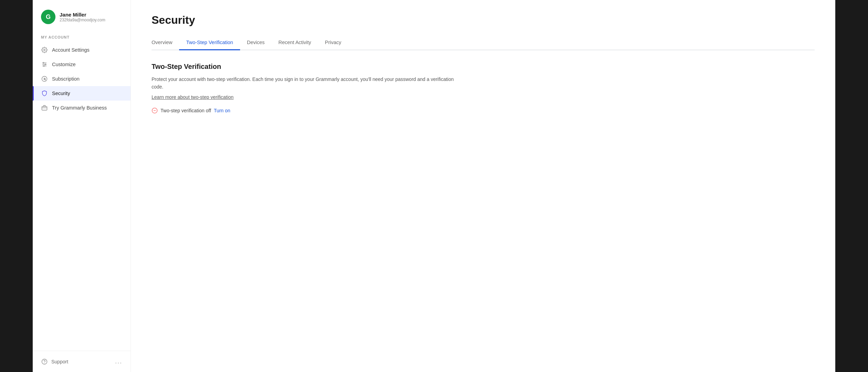 The image size is (868, 372). I want to click on sidebar-item-subscription-label: Subscription, so click(66, 79).